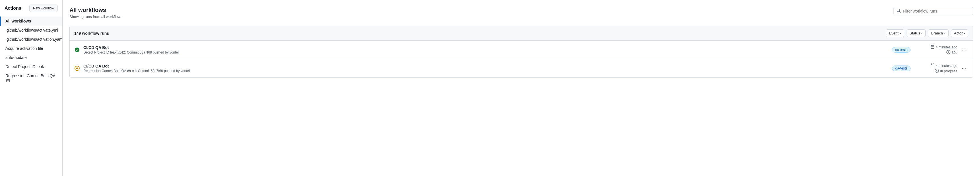 Image resolution: width=980 pixels, height=176 pixels. I want to click on sidebar-item-regression-games: Regression Games Bots QA 🎮, so click(31, 78).